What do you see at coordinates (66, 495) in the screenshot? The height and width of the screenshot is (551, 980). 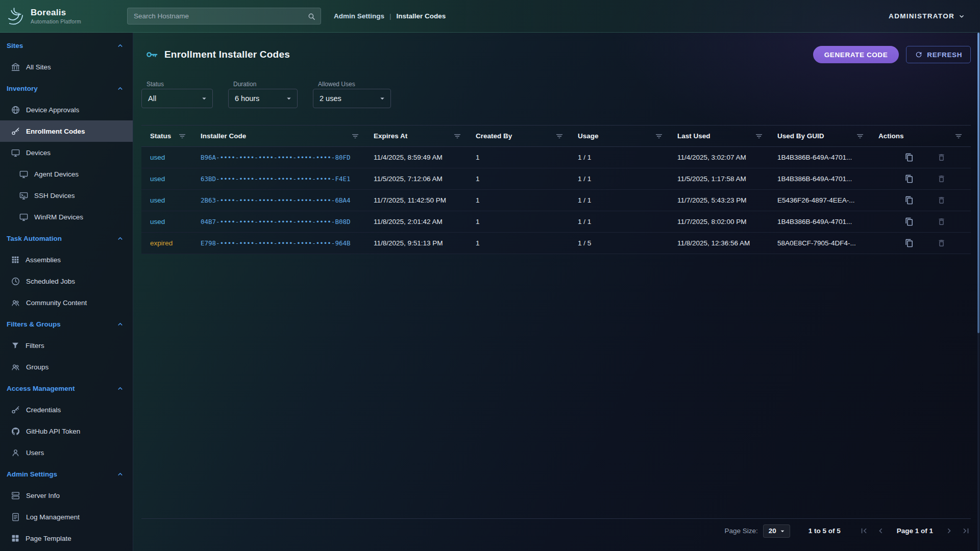 I see `sidebar-item-server-info: Server Info` at bounding box center [66, 495].